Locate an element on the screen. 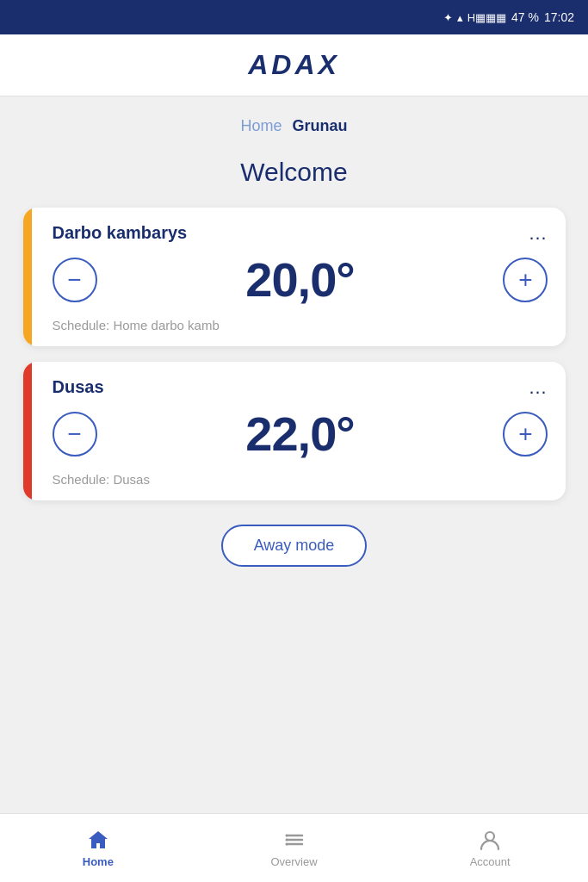 This screenshot has height=882, width=588. welcome-title: Welcome is located at coordinates (294, 172).